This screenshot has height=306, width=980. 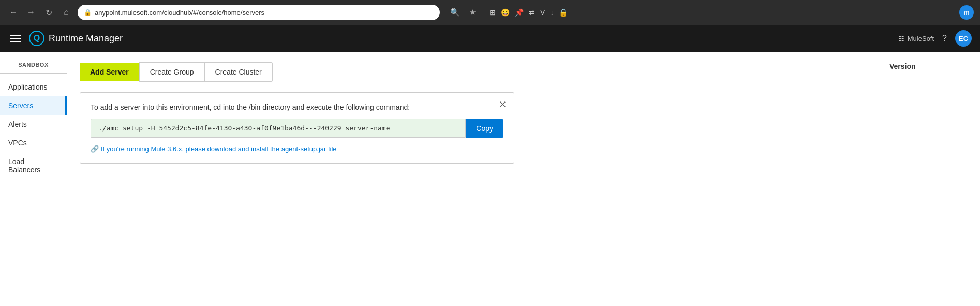 What do you see at coordinates (542, 12) in the screenshot?
I see `vpn-icon: V` at bounding box center [542, 12].